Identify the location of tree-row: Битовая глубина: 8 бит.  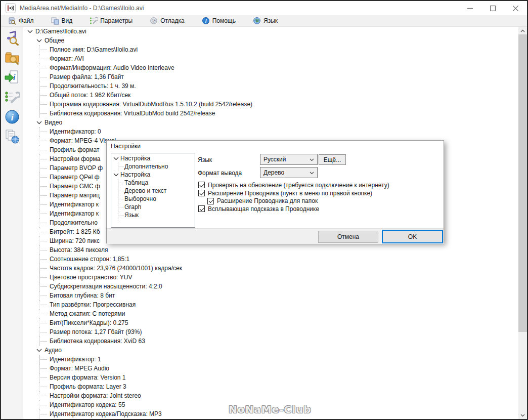
(271, 296).